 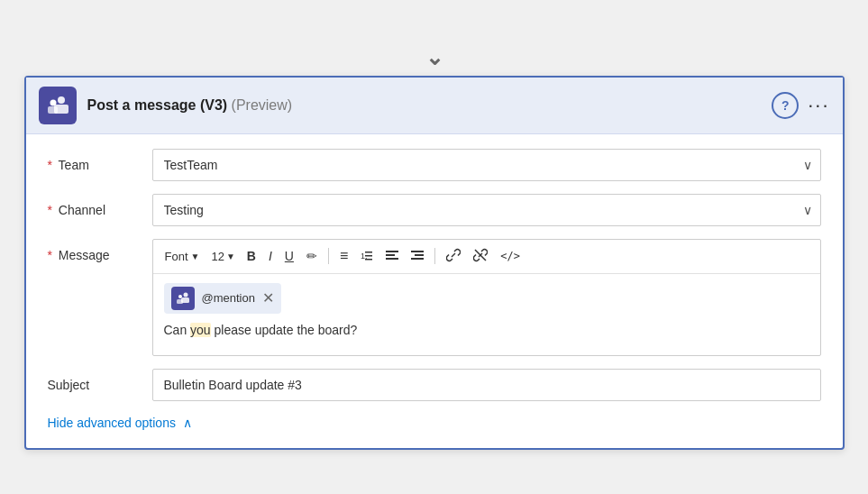 I want to click on card-title: Post a message (V3) (Preview), so click(x=425, y=105).